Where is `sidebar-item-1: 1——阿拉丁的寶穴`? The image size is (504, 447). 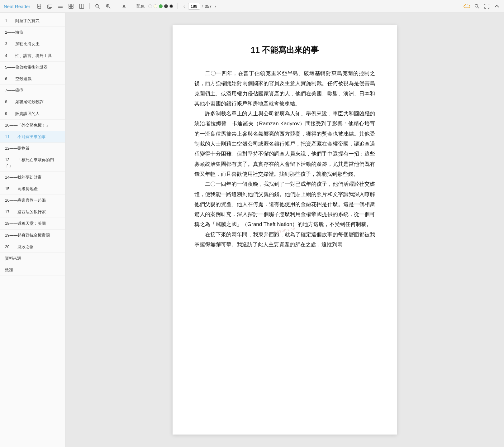 sidebar-item-1: 1——阿拉丁的寶穴 is located at coordinates (32, 21).